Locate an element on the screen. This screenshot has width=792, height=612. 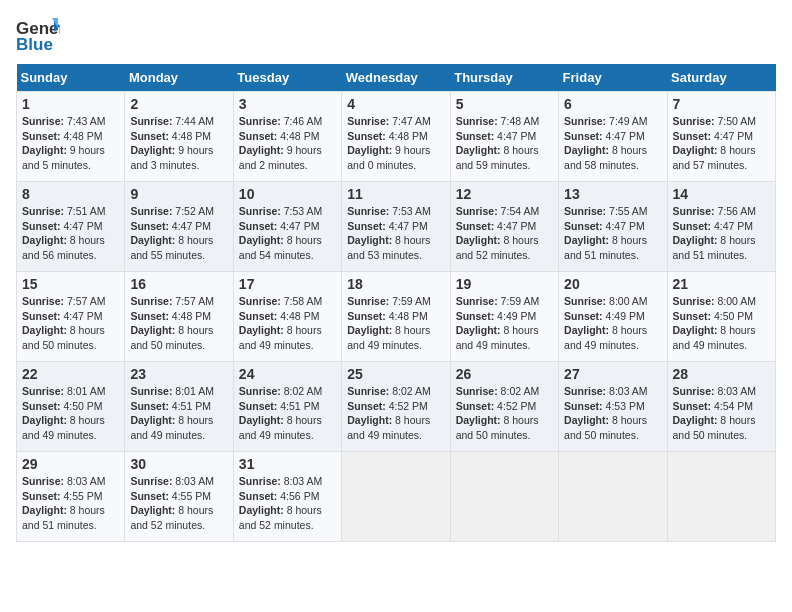
logo: General Blue is located at coordinates (40, 35).